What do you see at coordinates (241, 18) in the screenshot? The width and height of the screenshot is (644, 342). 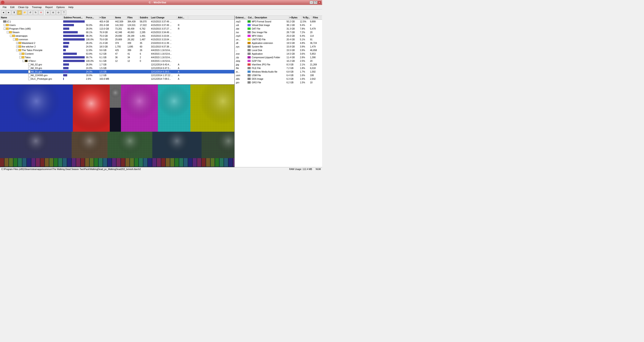 I see `ext-col-ext: Extensi...` at bounding box center [241, 18].